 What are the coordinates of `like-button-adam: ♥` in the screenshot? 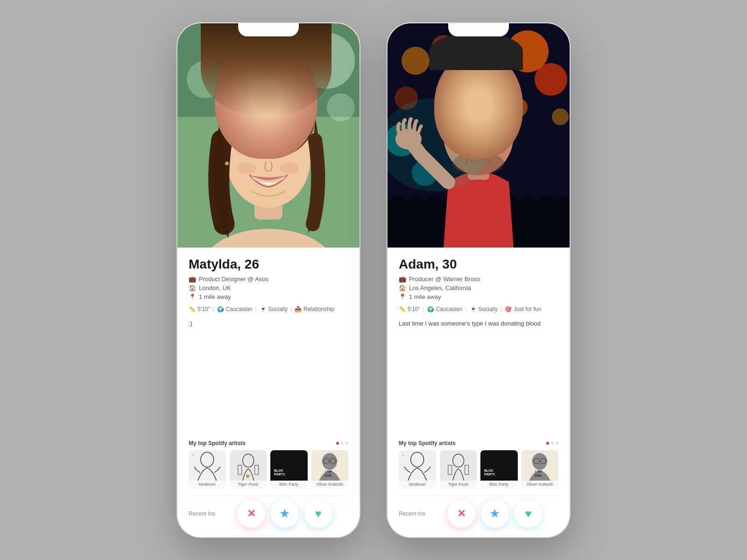 It's located at (529, 514).